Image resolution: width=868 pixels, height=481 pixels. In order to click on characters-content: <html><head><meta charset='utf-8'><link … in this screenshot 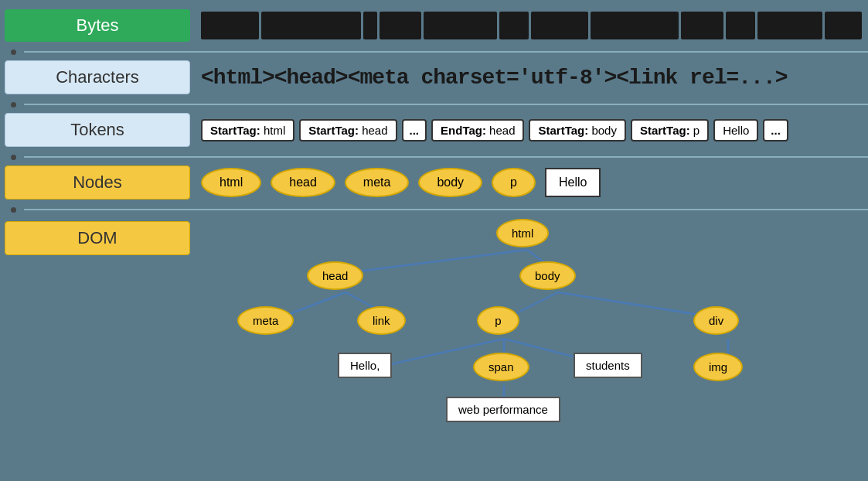, I will do `click(532, 77)`.